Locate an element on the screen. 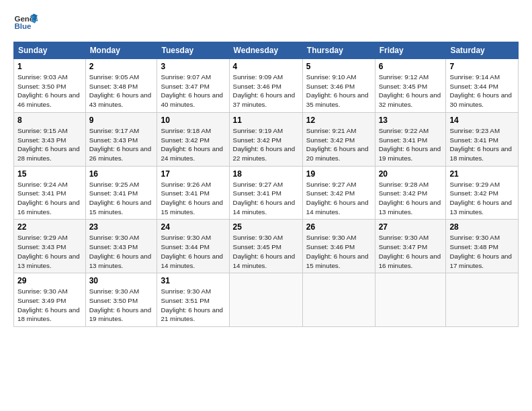 Image resolution: width=532 pixels, height=411 pixels. day-header-monday: Monday is located at coordinates (121, 51).